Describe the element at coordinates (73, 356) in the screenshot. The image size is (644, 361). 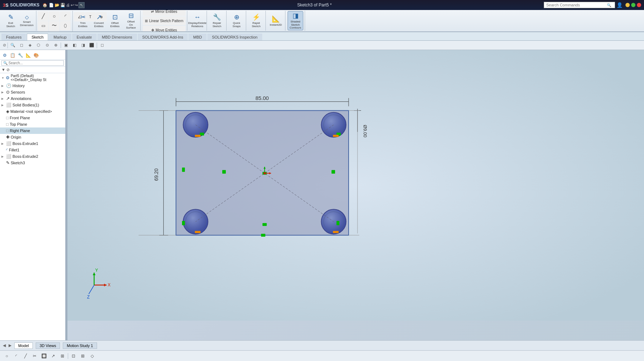
I see `sketch-align-btn: ⊡` at that location.